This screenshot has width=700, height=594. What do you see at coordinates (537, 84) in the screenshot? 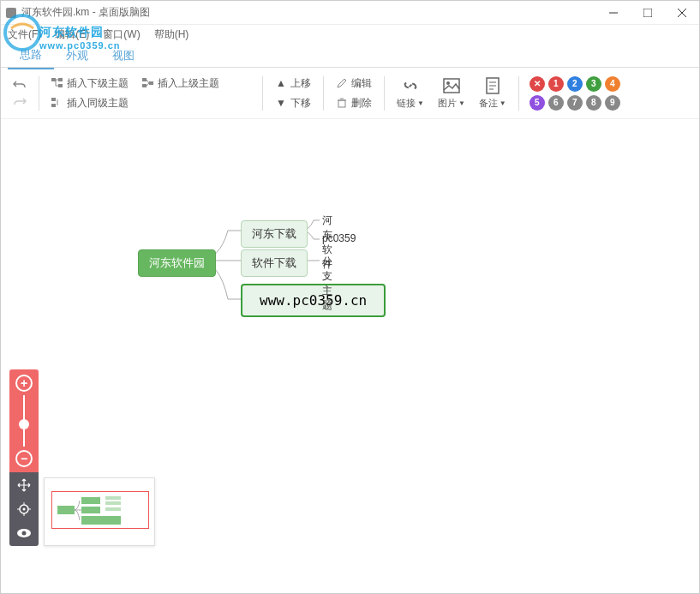
I see `mark-remove: ✕` at bounding box center [537, 84].